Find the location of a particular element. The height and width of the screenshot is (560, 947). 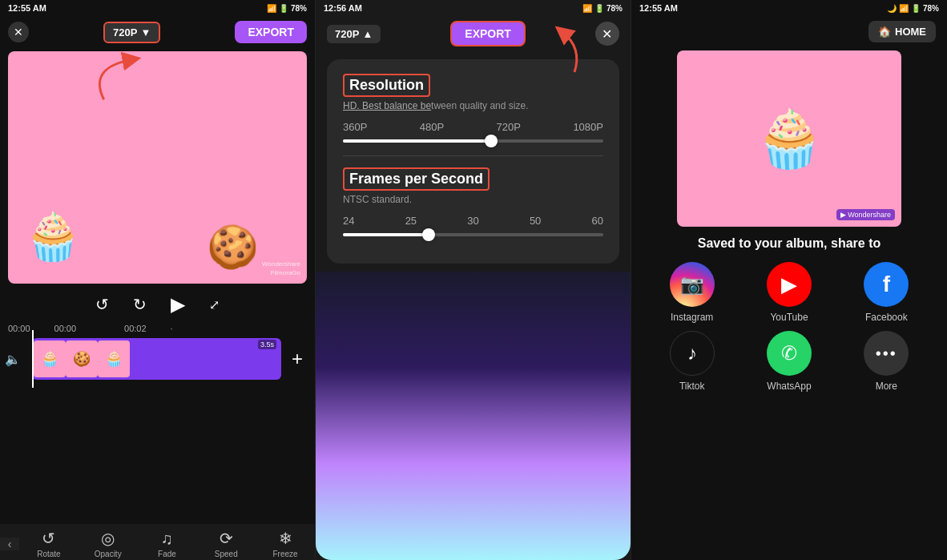

time-marker-start: 00:00 is located at coordinates (19, 328).